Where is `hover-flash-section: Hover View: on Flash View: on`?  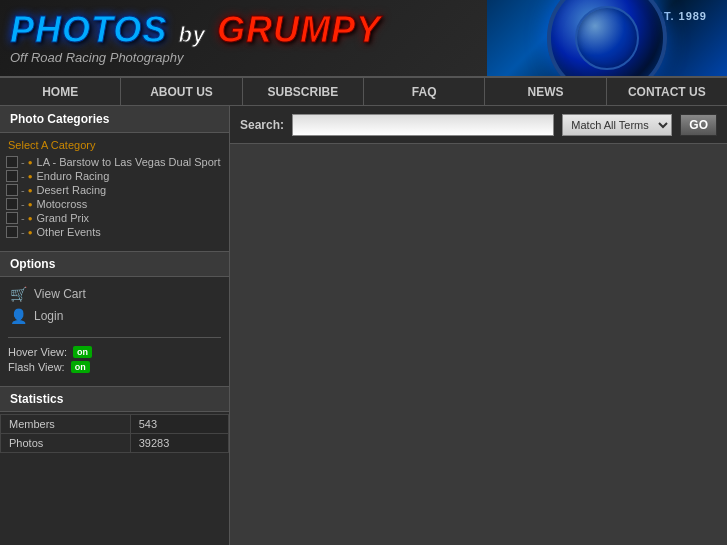 hover-flash-section: Hover View: on Flash View: on is located at coordinates (114, 361).